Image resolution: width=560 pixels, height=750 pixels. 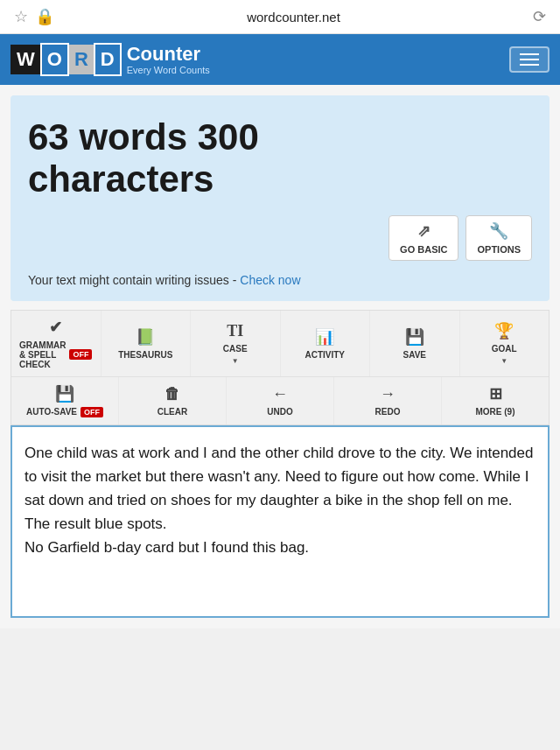 What do you see at coordinates (280, 501) in the screenshot?
I see `text-content: One child was at work and I and the othe…` at bounding box center [280, 501].